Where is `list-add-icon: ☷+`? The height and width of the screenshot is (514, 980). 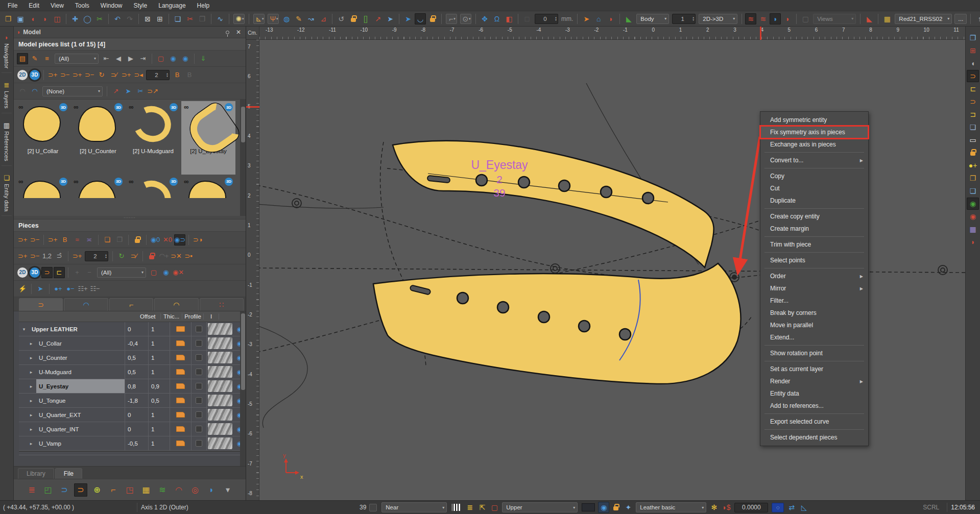
list-add-icon: ☷+ is located at coordinates (83, 289).